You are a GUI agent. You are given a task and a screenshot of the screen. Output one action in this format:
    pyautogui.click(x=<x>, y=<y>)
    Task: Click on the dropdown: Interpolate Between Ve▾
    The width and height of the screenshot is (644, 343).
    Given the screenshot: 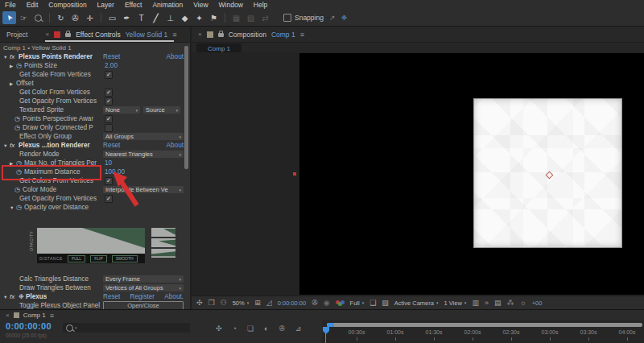 What is the action you would take?
    pyautogui.click(x=143, y=190)
    